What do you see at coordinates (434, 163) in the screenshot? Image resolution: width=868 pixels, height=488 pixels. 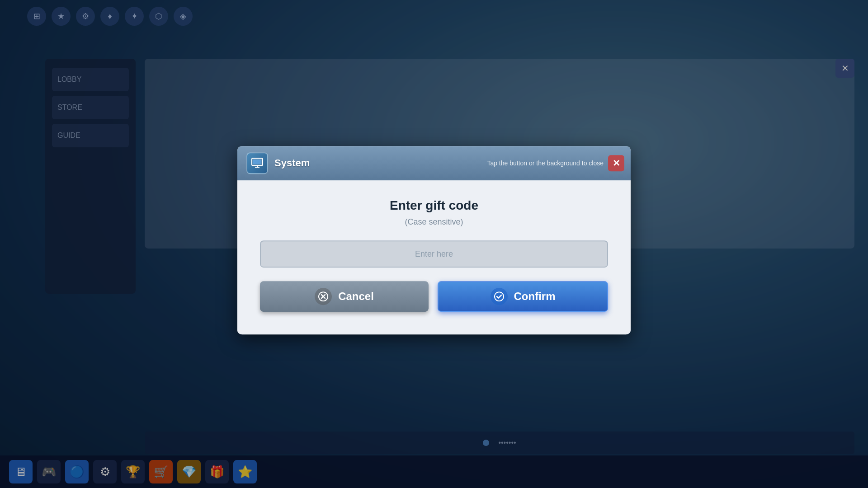 I see `modal-header: System Tap the button or the background …` at bounding box center [434, 163].